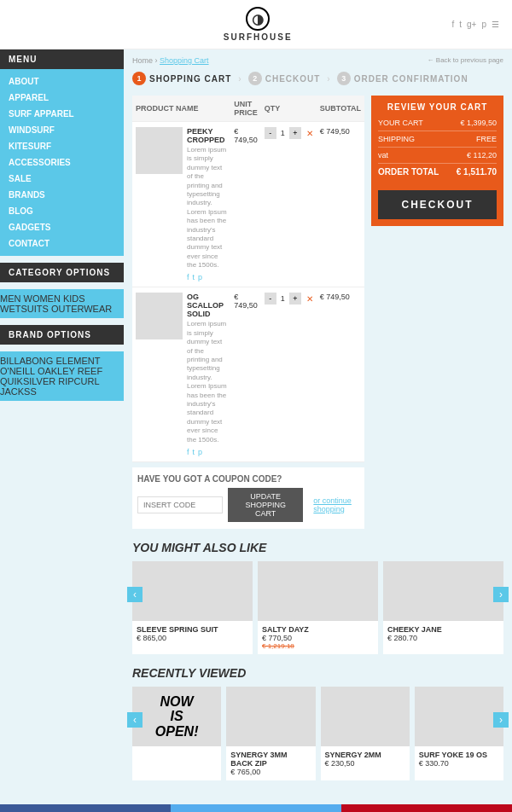  What do you see at coordinates (19, 392) in the screenshot?
I see `sidebar-brand-jackss: JACKSS` at bounding box center [19, 392].